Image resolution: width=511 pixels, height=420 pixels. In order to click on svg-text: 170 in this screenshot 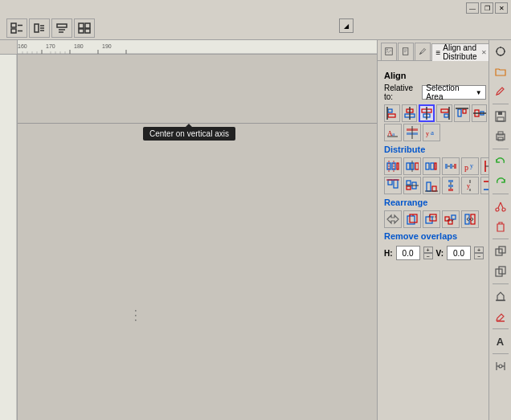, I will do `click(51, 47)`.